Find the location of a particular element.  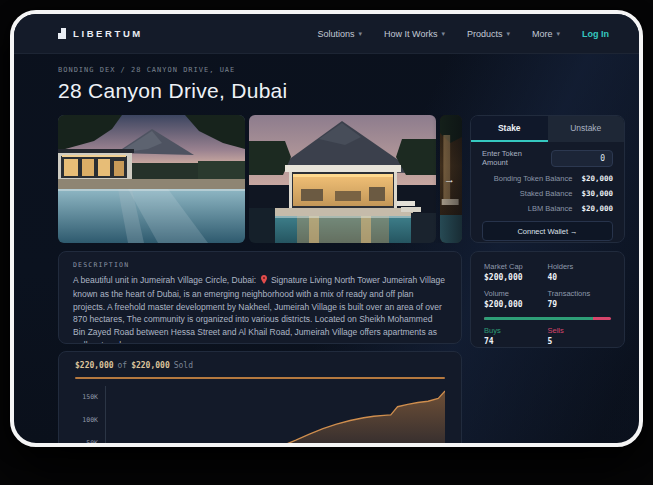

gallery-photo-pool-villa is located at coordinates (152, 179).